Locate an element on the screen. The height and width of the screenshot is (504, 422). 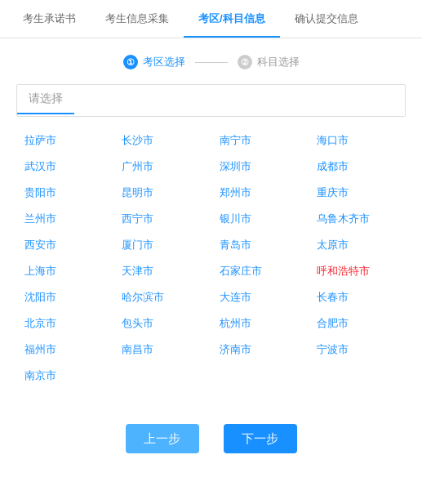
city-item: 西安市 is located at coordinates (65, 245).